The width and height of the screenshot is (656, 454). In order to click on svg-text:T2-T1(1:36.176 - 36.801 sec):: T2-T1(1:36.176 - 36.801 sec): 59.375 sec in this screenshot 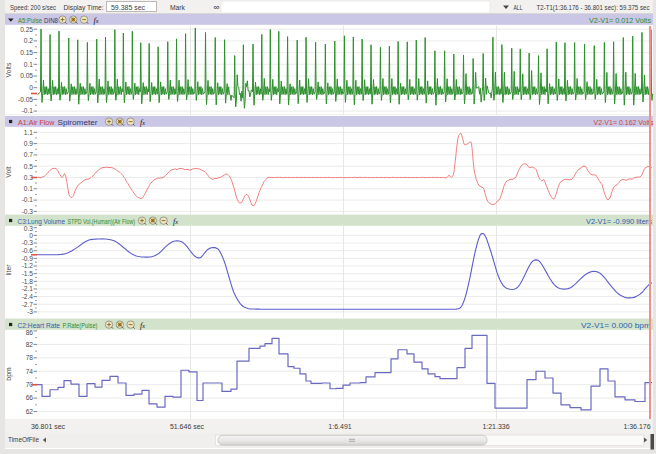, I will do `click(594, 8)`.